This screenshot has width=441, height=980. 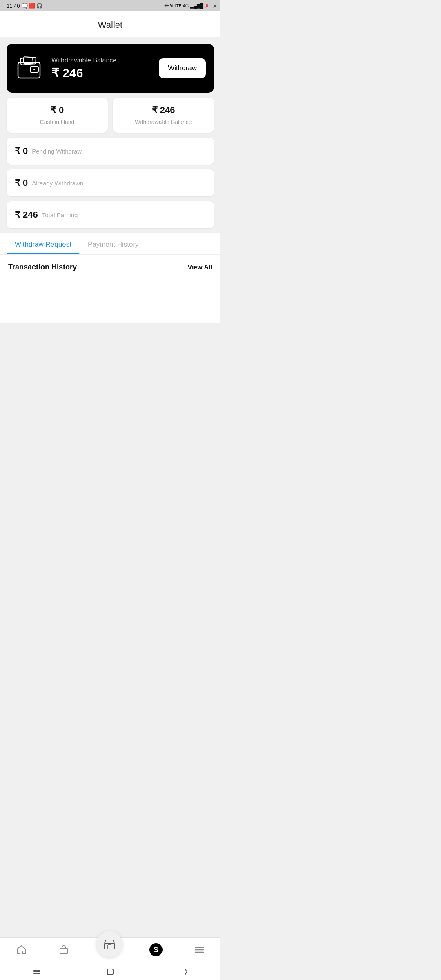 What do you see at coordinates (26, 215) in the screenshot?
I see `total-earning-amount: ₹ 246` at bounding box center [26, 215].